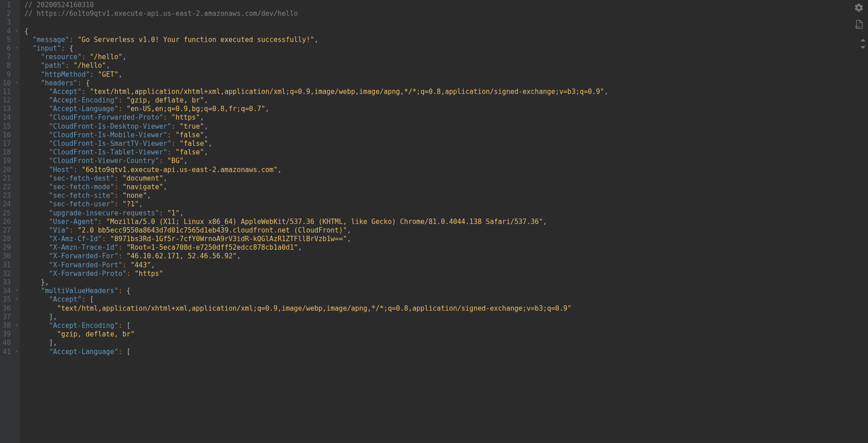 The height and width of the screenshot is (443, 868). Describe the element at coordinates (446, 57) in the screenshot. I see `code-line: "resource": "/hello",` at that location.